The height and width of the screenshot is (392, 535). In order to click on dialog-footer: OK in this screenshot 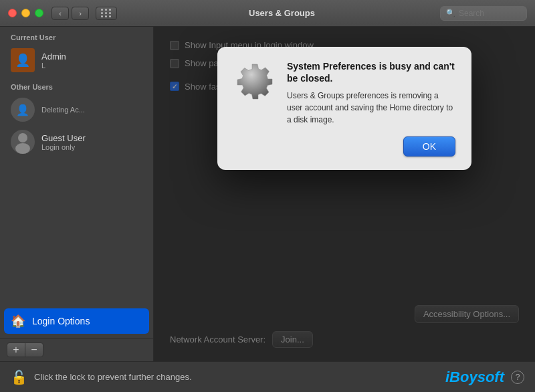, I will do `click(344, 146)`.